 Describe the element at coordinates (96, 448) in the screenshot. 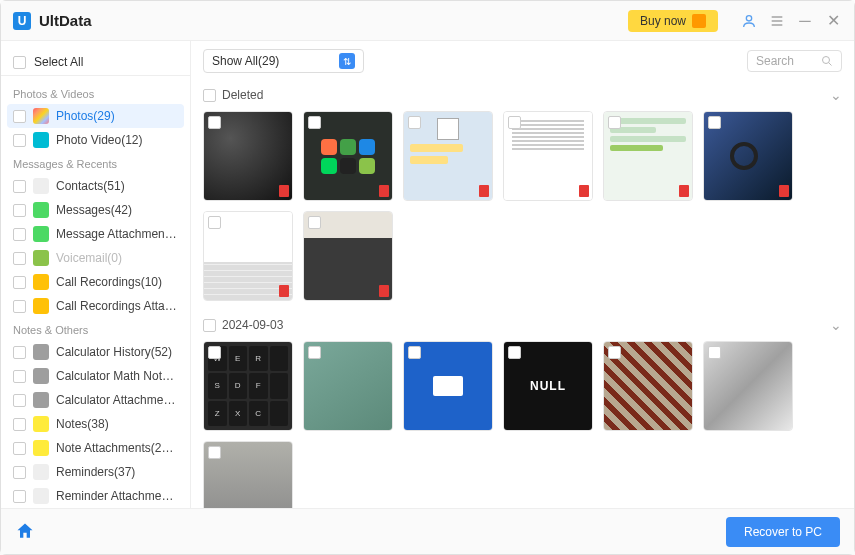

I see `sidebar-item: Note Attachments(211)` at that location.